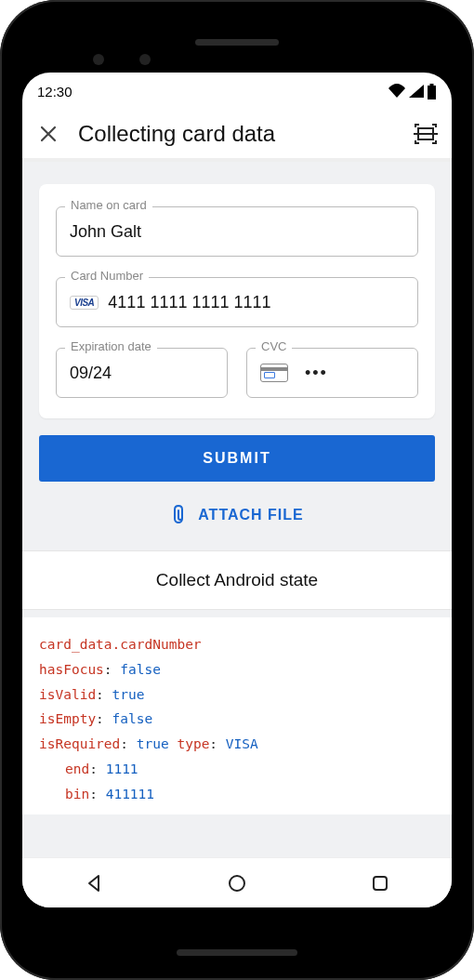 The height and width of the screenshot is (980, 474). Describe the element at coordinates (413, 91) in the screenshot. I see `status-icons` at that location.